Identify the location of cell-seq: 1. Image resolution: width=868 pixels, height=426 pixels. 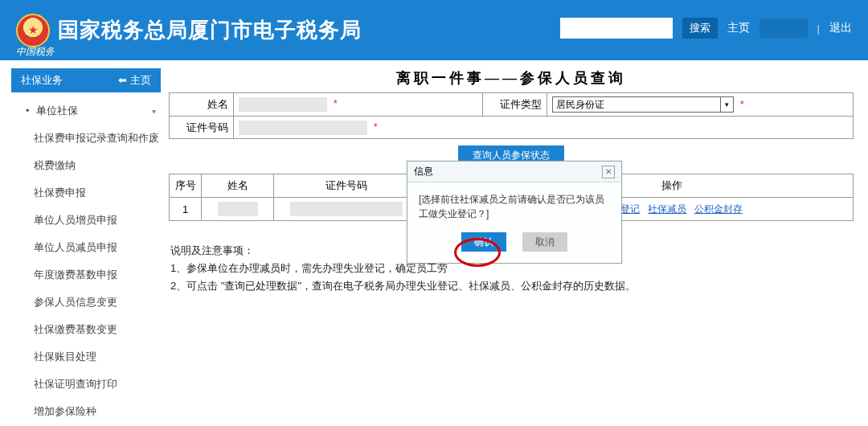
(186, 209).